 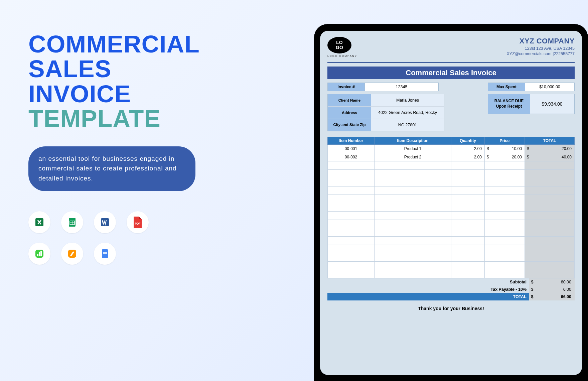 I want to click on title-teal: TEMPLATE, so click(x=122, y=119).